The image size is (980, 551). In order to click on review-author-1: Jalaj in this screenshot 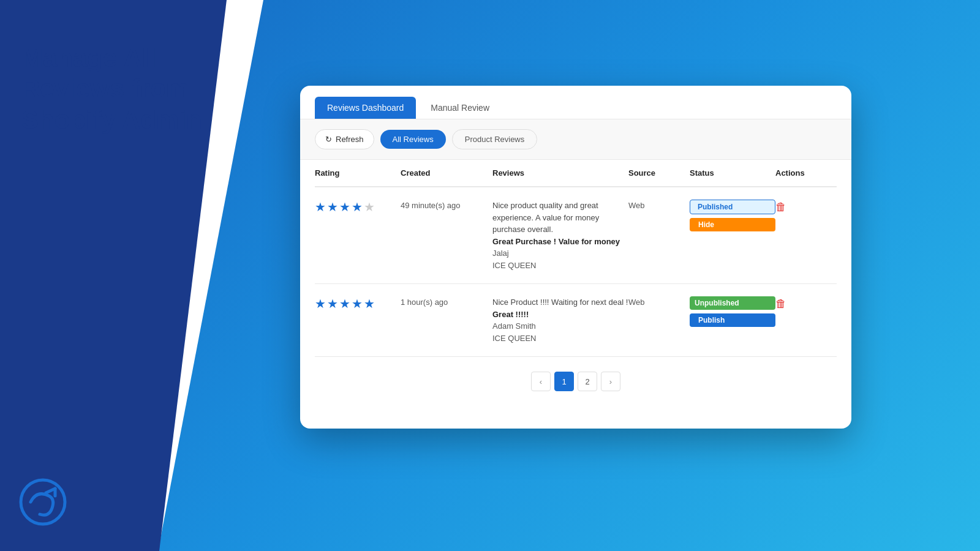, I will do `click(560, 253)`.